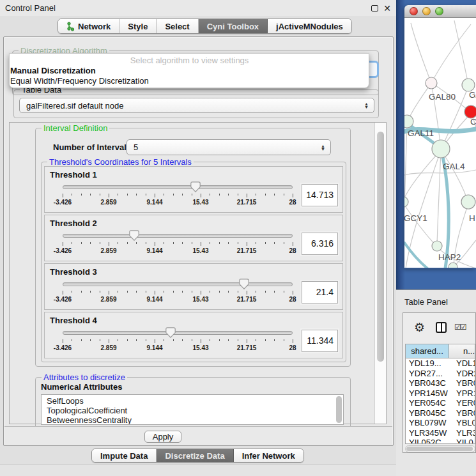 The width and height of the screenshot is (476, 476). What do you see at coordinates (374, 8) in the screenshot?
I see `float-window-icon` at bounding box center [374, 8].